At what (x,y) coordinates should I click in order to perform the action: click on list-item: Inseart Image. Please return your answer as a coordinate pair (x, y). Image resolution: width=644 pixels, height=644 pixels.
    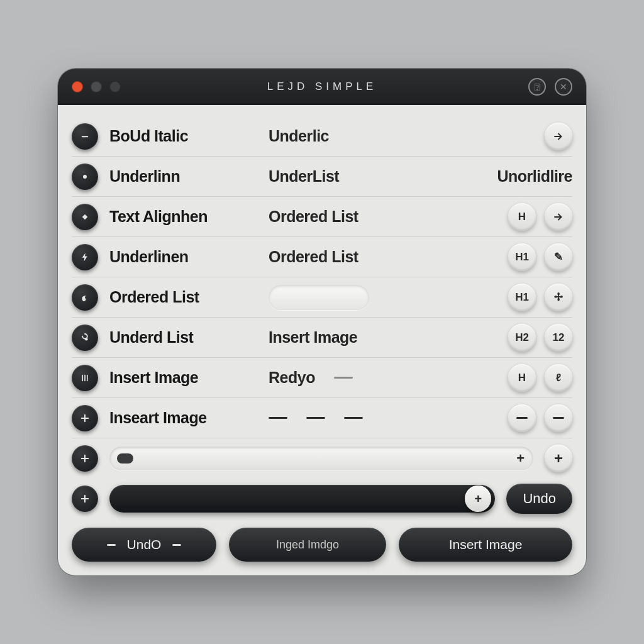
    Looking at the image, I should click on (322, 418).